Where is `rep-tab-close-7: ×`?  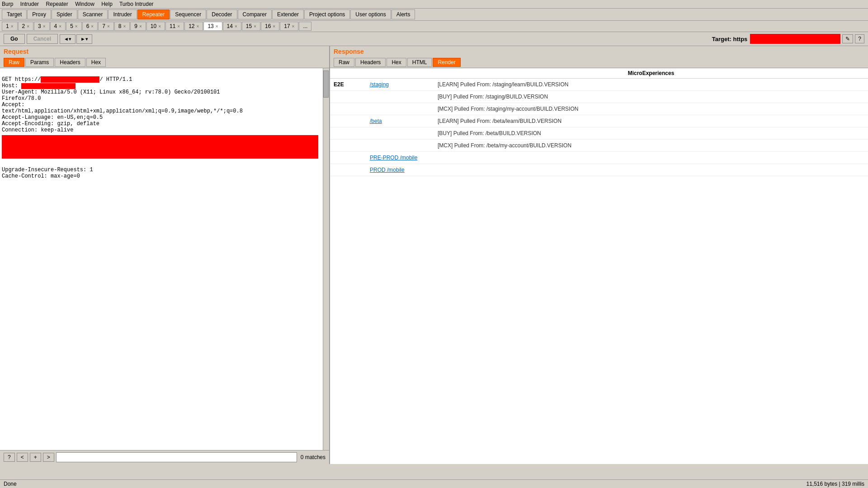 rep-tab-close-7: × is located at coordinates (108, 26).